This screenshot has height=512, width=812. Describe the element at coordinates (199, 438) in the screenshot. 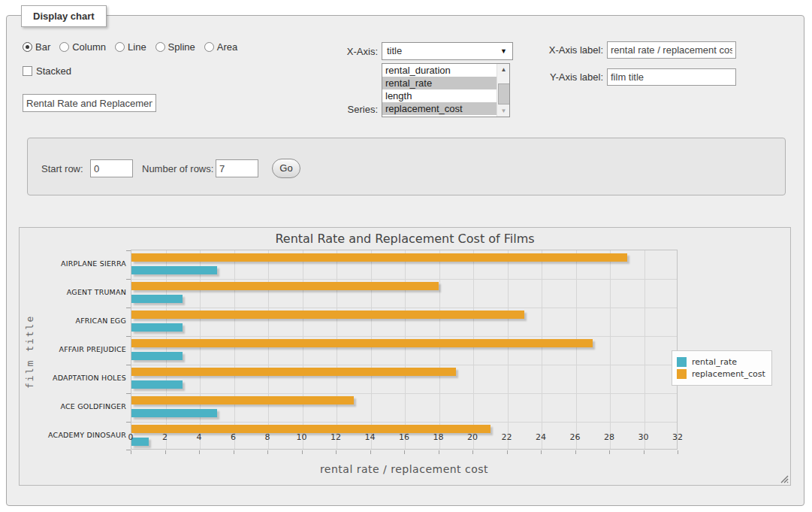

I see `x-tick-label: 4` at that location.